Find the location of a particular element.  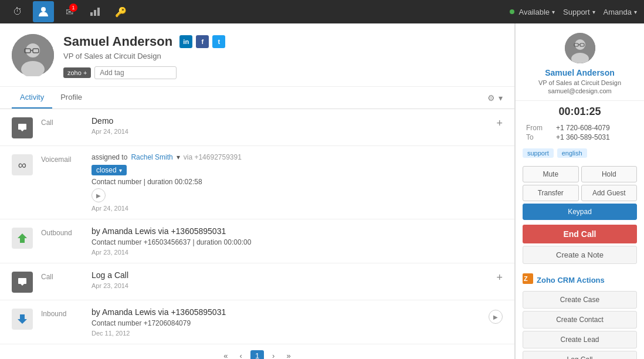

call-controls: Mute Hold Transfer Add Guest Keypad End … is located at coordinates (579, 215).